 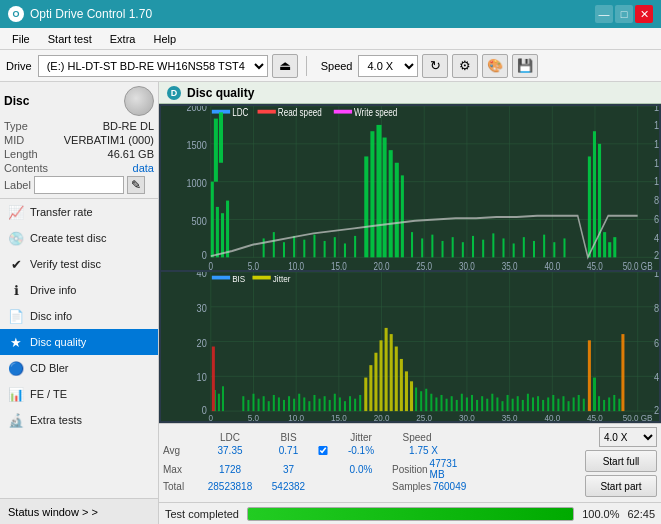 I want to click on svg-text: 8X, so click(x=656, y=200).